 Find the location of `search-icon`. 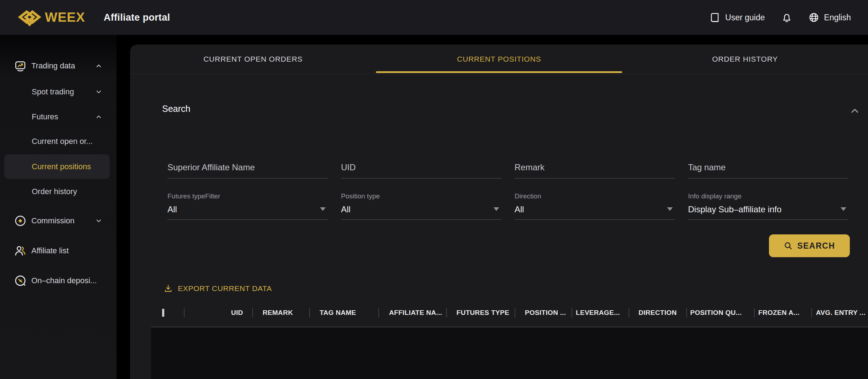

search-icon is located at coordinates (788, 246).